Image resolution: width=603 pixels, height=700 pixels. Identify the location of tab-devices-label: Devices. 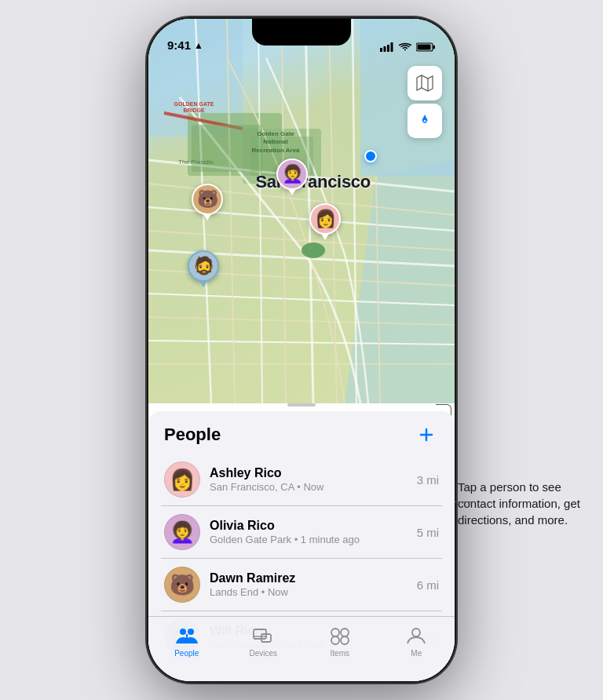
(263, 653).